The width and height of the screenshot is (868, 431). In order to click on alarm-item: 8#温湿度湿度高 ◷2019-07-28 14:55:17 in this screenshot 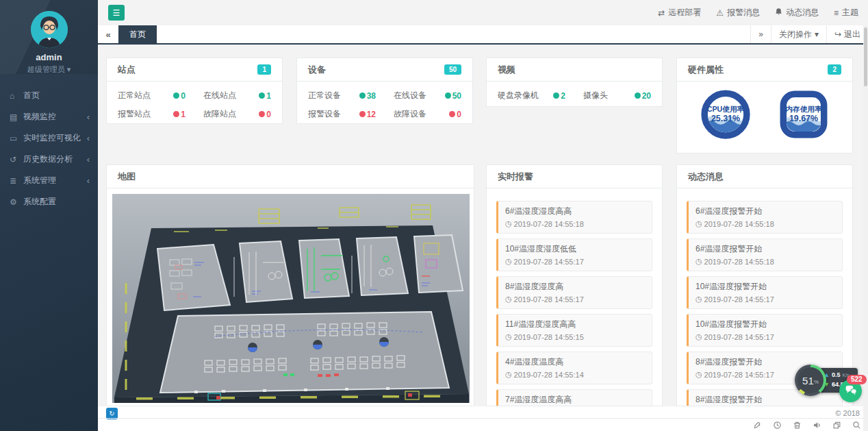, I will do `click(574, 293)`.